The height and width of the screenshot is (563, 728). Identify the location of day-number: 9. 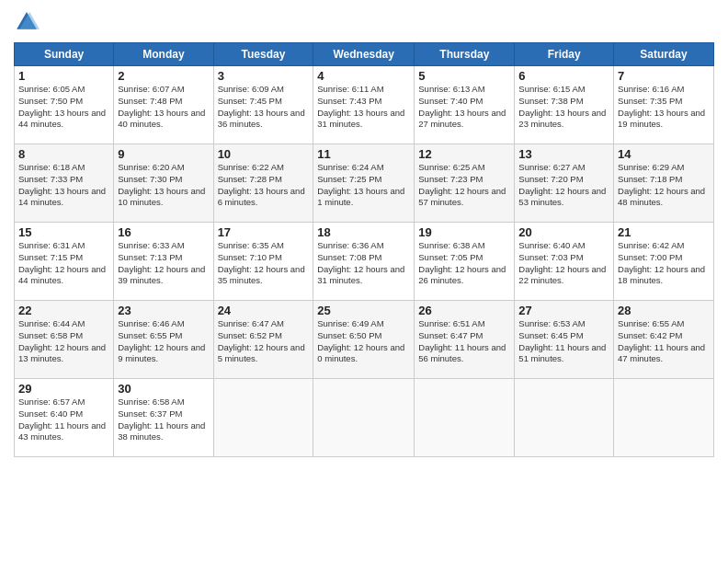
(164, 155).